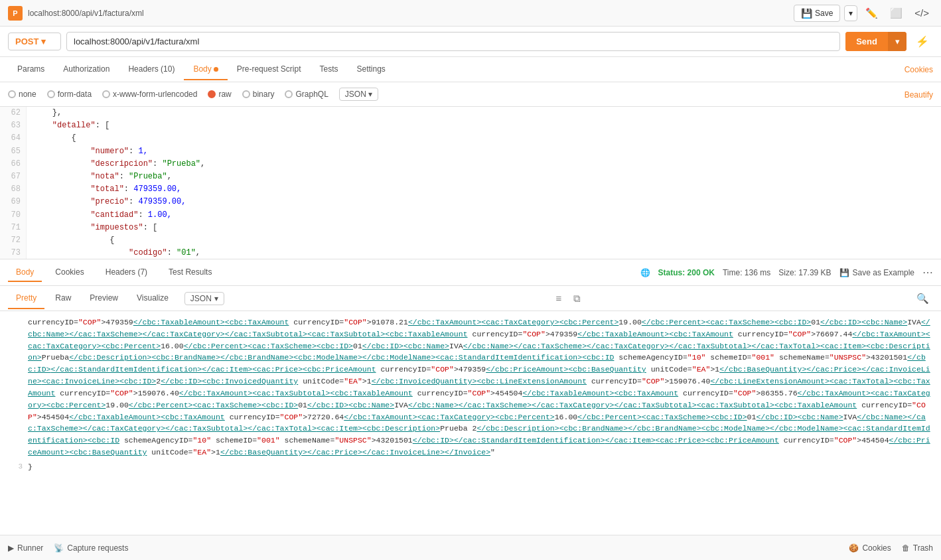 The height and width of the screenshot is (560, 941). What do you see at coordinates (453, 41) in the screenshot?
I see `url-input` at bounding box center [453, 41].